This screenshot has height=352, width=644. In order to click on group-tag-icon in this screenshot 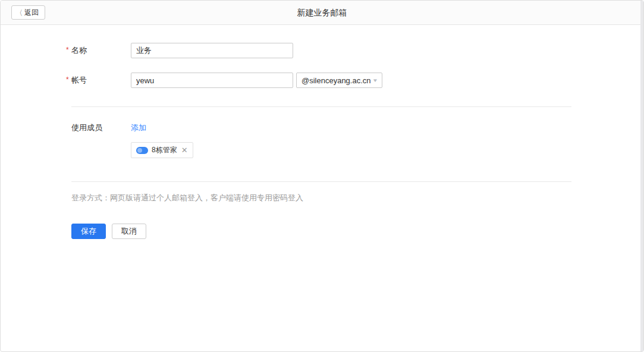, I will do `click(142, 150)`.